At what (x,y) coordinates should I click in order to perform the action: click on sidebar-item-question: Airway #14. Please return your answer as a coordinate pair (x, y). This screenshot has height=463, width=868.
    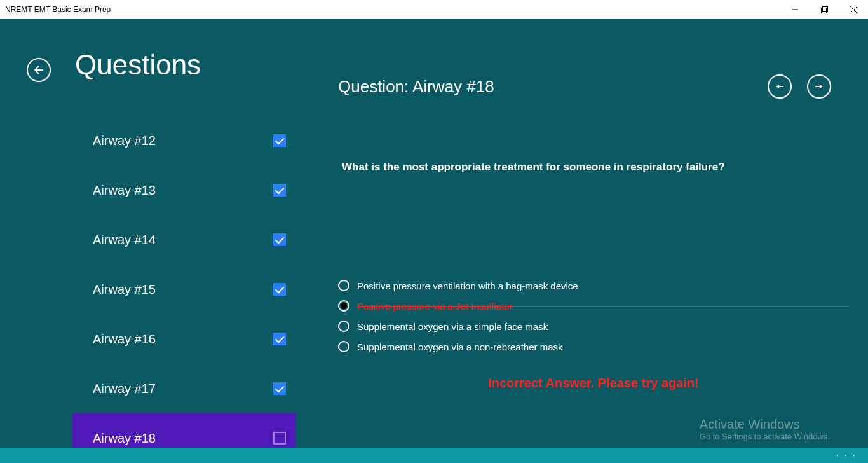
    Looking at the image, I should click on (184, 240).